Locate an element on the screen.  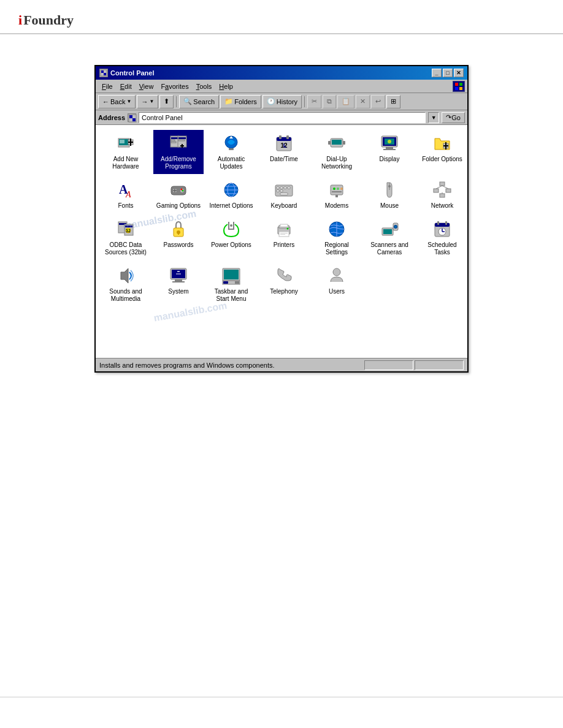
cp-icon-regional-settings: Regional Settings is located at coordinates (337, 238).